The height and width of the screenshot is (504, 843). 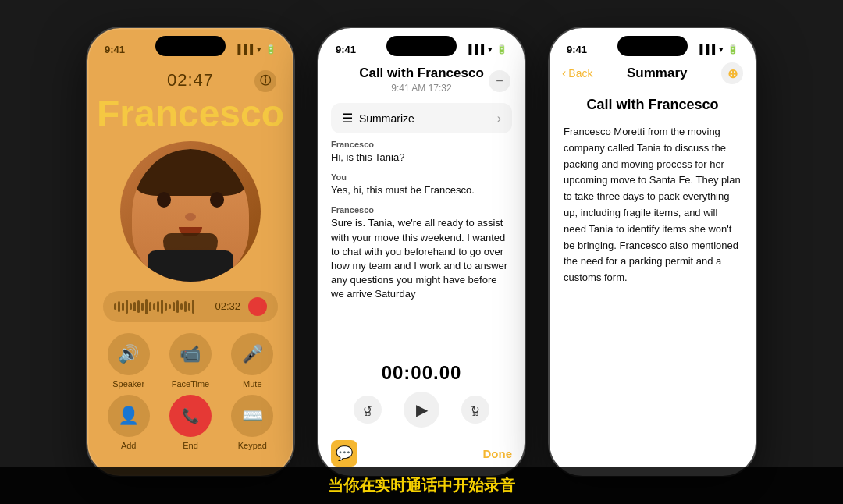 I want to click on call-buttons-row2: 👤 Add 📞 End ⌨️ Keypad, so click(x=190, y=423).